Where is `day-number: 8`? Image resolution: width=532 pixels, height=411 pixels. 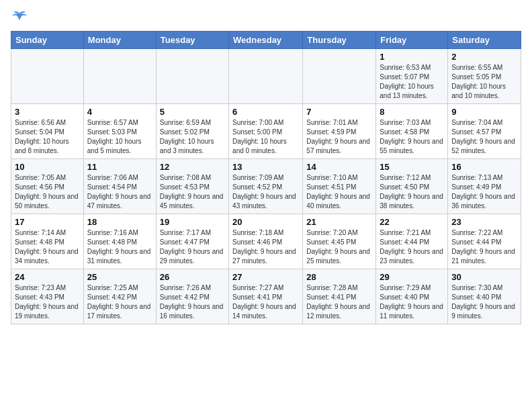
day-number: 8 is located at coordinates (412, 111).